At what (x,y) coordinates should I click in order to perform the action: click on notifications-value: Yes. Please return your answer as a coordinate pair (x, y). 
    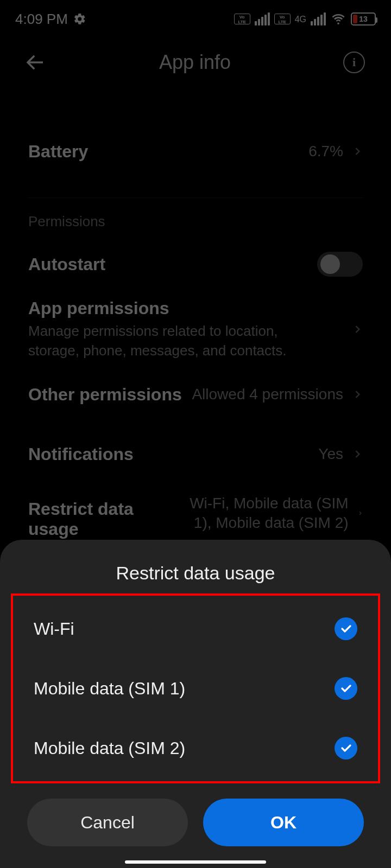
    Looking at the image, I should click on (331, 454).